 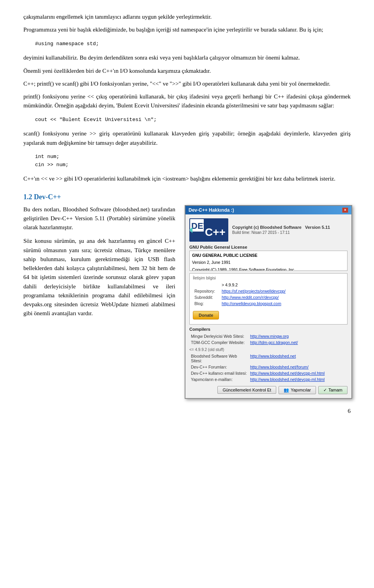 What do you see at coordinates (268, 291) in the screenshot?
I see `repo-row: Repository: https://sf.net/projects/orwe…` at bounding box center [268, 291].